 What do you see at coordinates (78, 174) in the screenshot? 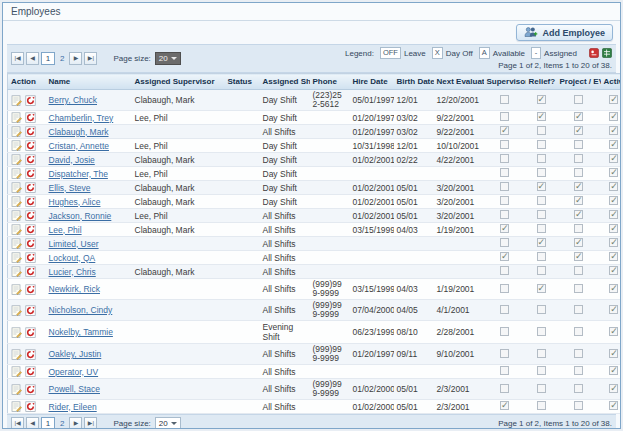
I see `employee-name-link: Dispatcher, The` at bounding box center [78, 174].